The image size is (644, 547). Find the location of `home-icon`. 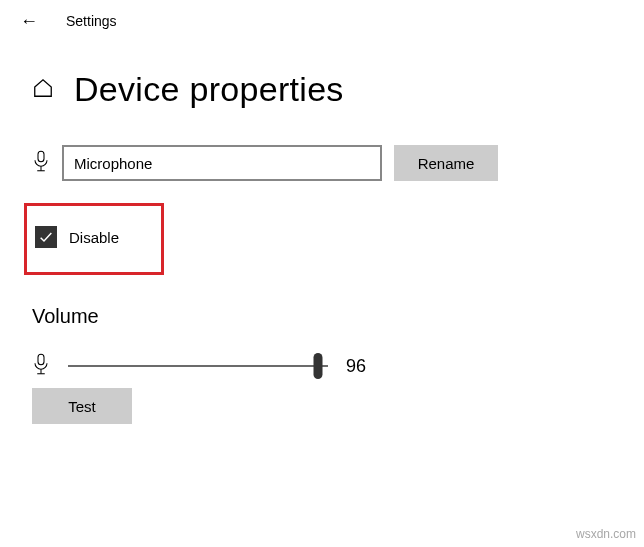

home-icon is located at coordinates (43, 90).